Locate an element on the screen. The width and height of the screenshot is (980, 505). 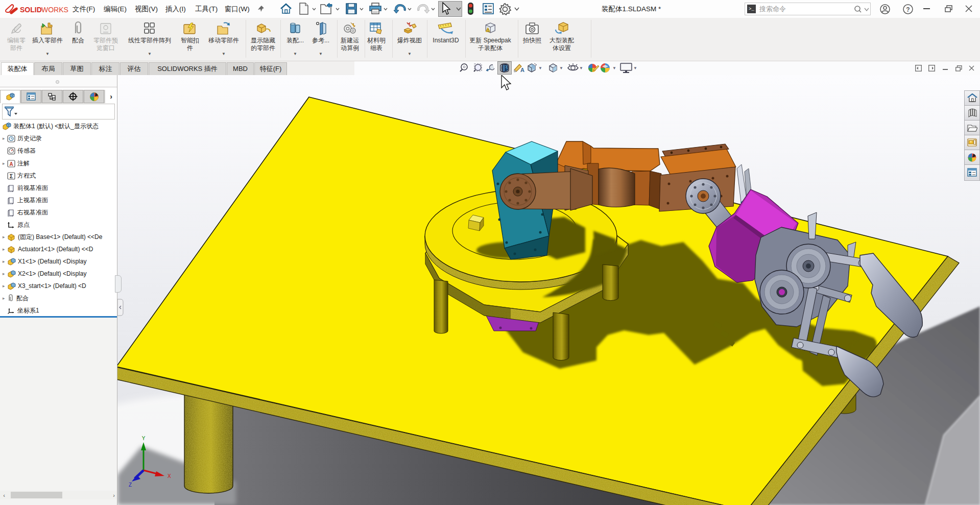
svg-text: Z is located at coordinates (130, 485).